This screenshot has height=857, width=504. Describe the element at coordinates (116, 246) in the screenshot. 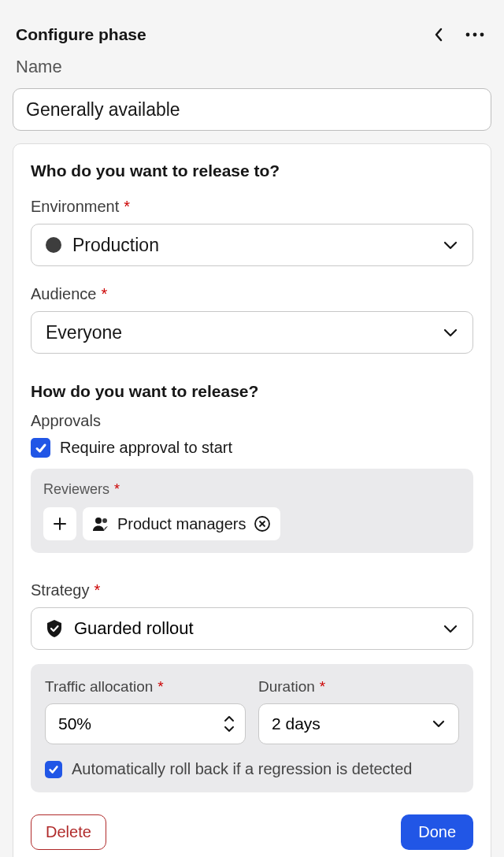

I see `environment-value: Production` at that location.